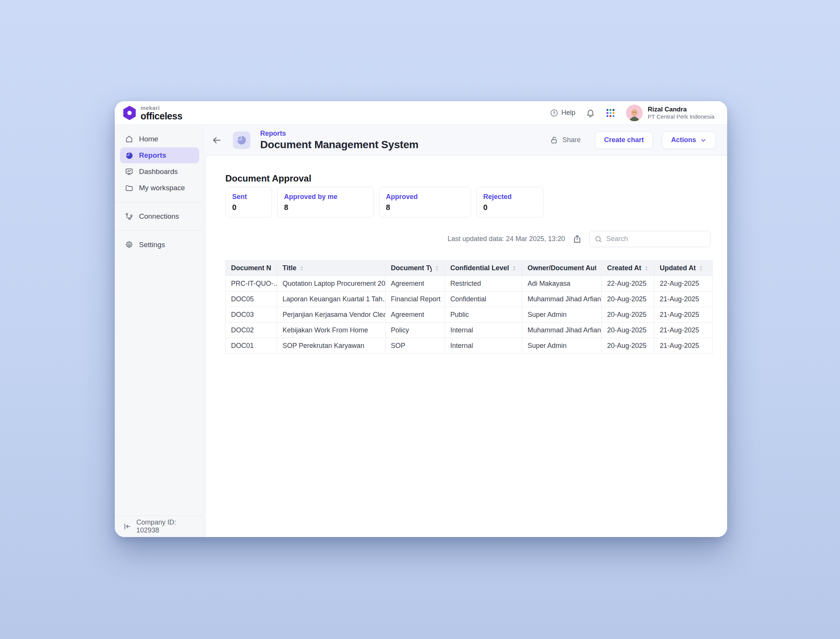 The height and width of the screenshot is (639, 840). What do you see at coordinates (650, 239) in the screenshot?
I see `search-box` at bounding box center [650, 239].